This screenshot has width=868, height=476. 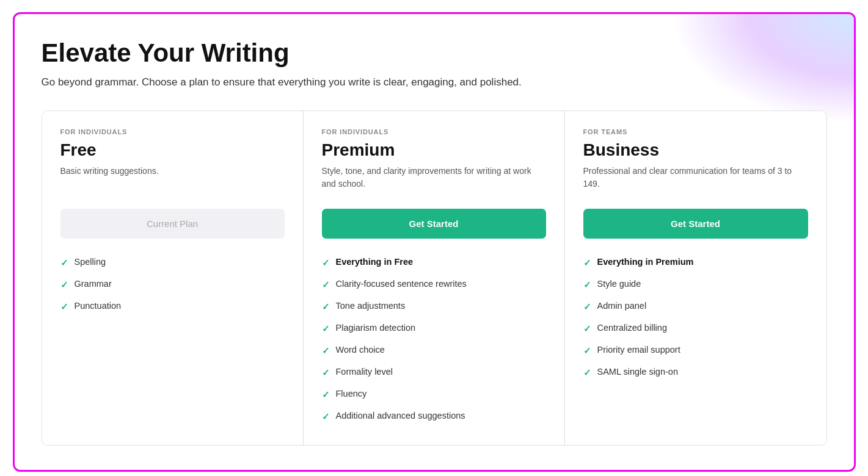 What do you see at coordinates (696, 284) in the screenshot?
I see `feature-item: ✓Style guide` at bounding box center [696, 284].